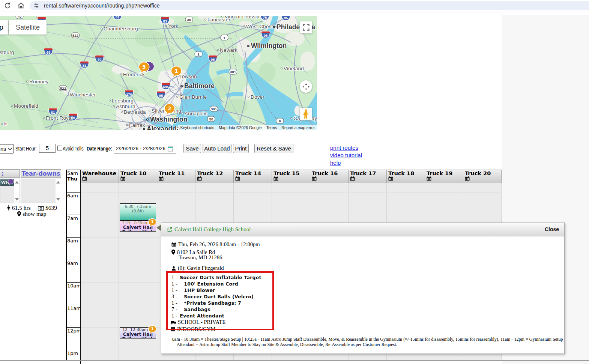 The width and height of the screenshot is (589, 364). What do you see at coordinates (241, 149) in the screenshot?
I see `print-button: Print` at bounding box center [241, 149].